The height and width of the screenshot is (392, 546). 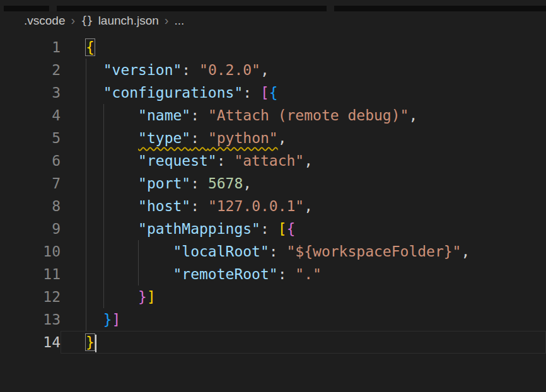 I want to click on line-number: 10, so click(x=30, y=251).